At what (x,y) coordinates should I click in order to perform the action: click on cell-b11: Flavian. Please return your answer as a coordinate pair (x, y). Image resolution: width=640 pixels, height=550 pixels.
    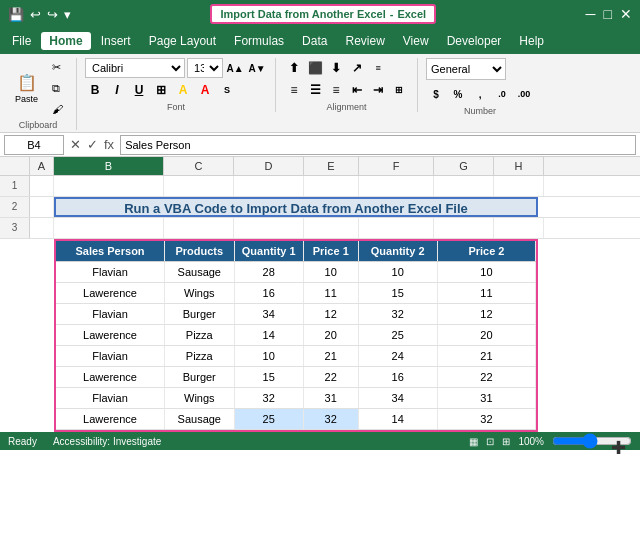
    Looking at the image, I should click on (110, 398).